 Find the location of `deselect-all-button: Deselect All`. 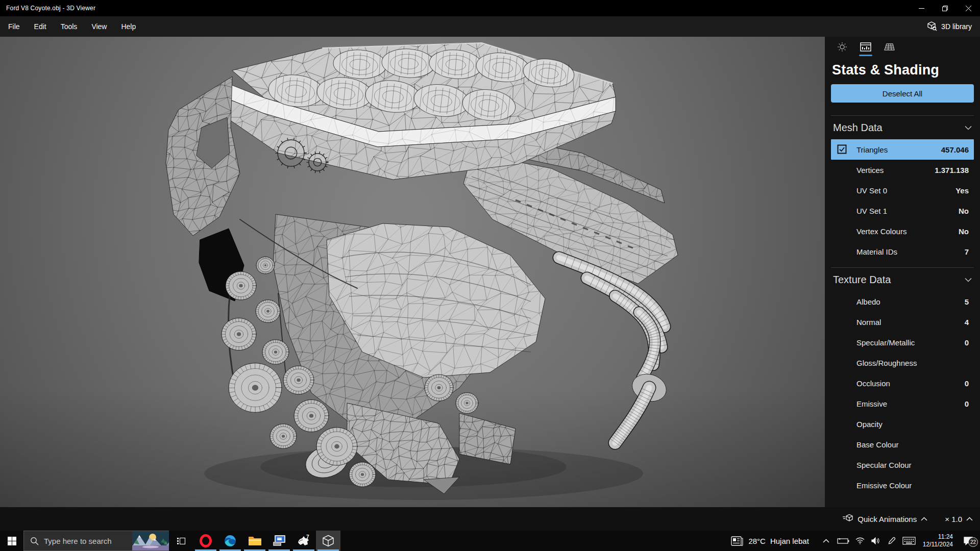

deselect-all-button: Deselect All is located at coordinates (902, 93).